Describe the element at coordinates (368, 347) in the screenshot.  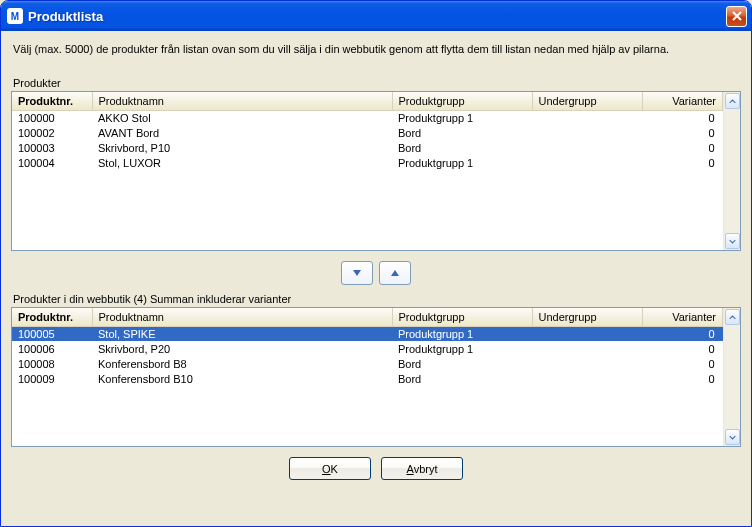
I see `webshop-products-table: Produktnr. Produktnamn Produktgrupp Unde…` at that location.